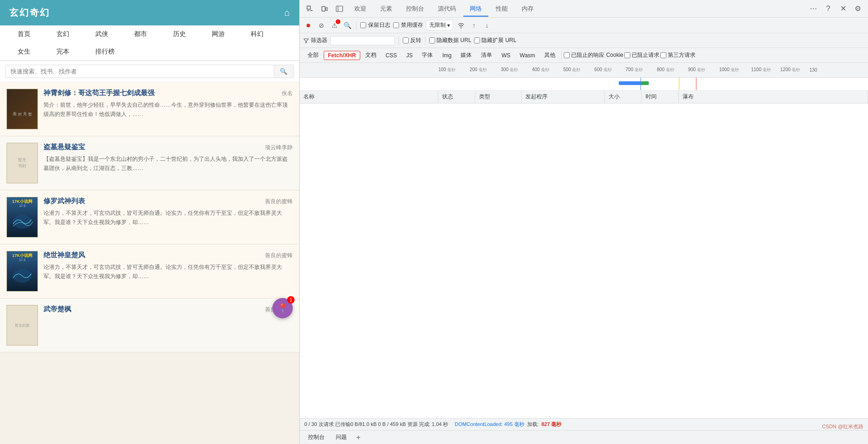  I want to click on invert-checkbox: 反转, so click(412, 41).